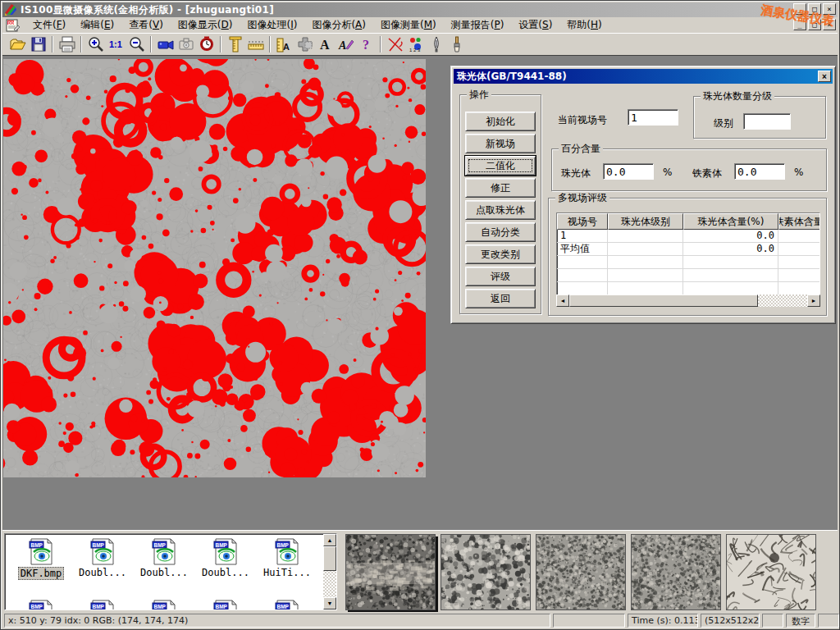 The width and height of the screenshot is (840, 630). I want to click on scroll-right-icon: ►, so click(814, 300).